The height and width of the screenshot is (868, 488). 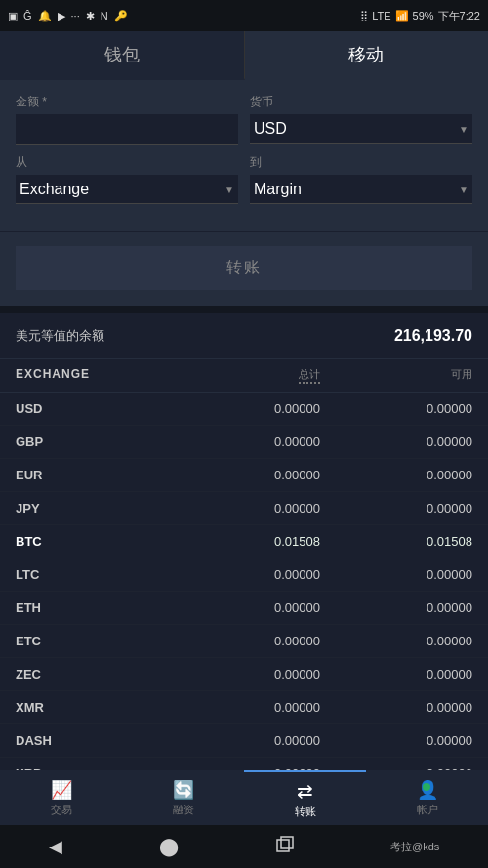 What do you see at coordinates (420, 16) in the screenshot?
I see `status-right: ⣿ LTE 📶 59% 下午7:22` at bounding box center [420, 16].